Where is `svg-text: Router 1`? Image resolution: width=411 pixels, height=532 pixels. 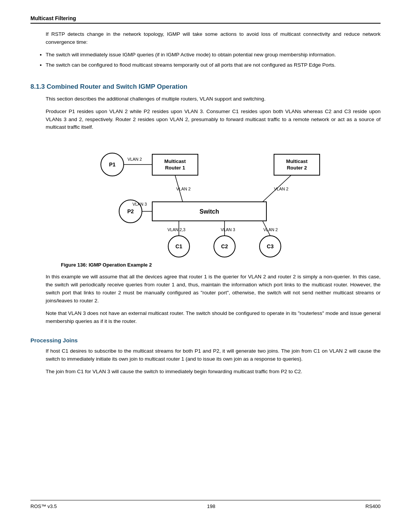
svg-text: Router 1 is located at coordinates (175, 168).